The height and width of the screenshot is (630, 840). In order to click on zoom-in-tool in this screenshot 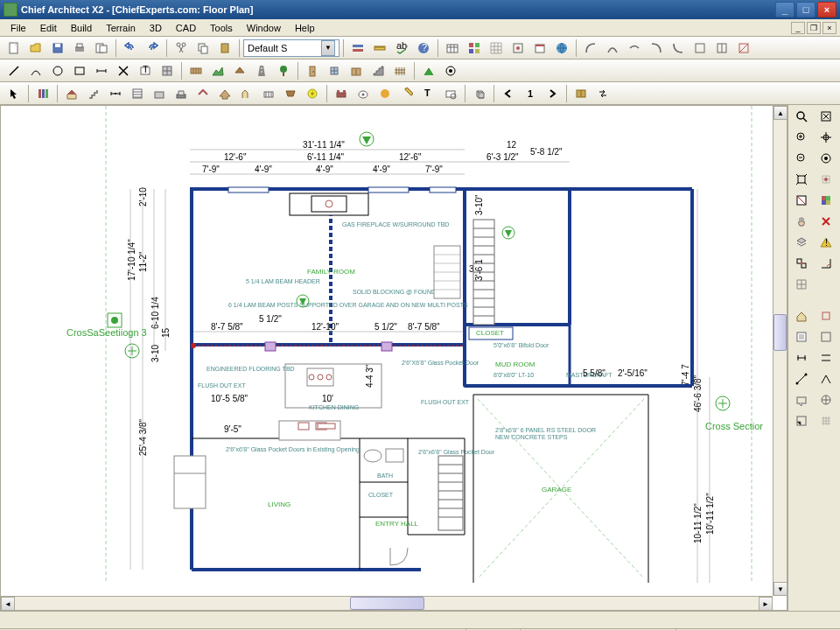, I will do `click(802, 137)`.